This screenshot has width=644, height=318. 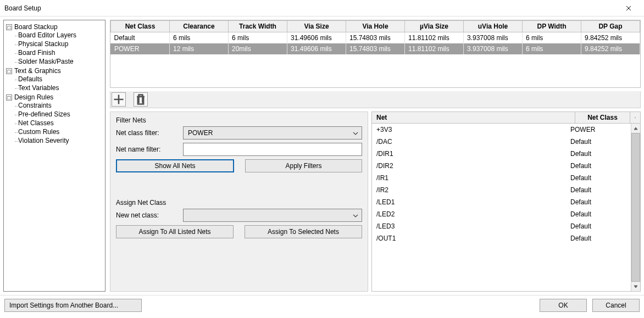 I want to click on add-netclass-button, so click(x=119, y=99).